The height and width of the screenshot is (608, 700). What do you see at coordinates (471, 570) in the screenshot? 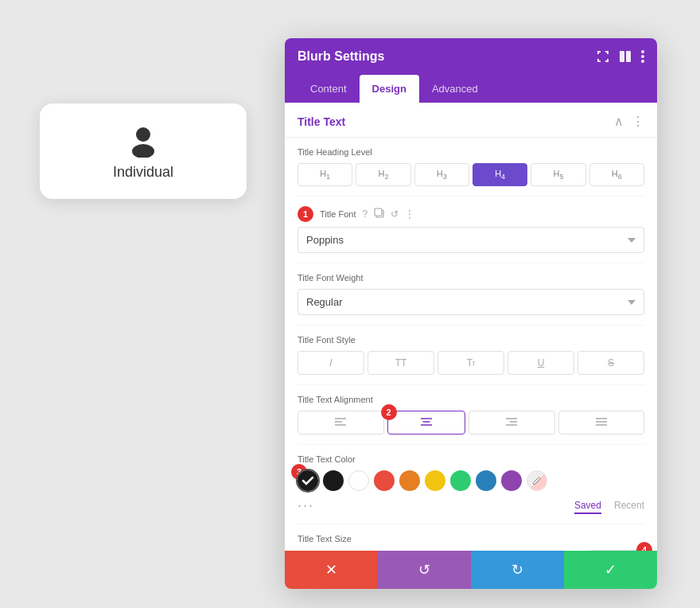
I see `panel-footer: ✕ ↺ ↻ ✓` at bounding box center [471, 570].